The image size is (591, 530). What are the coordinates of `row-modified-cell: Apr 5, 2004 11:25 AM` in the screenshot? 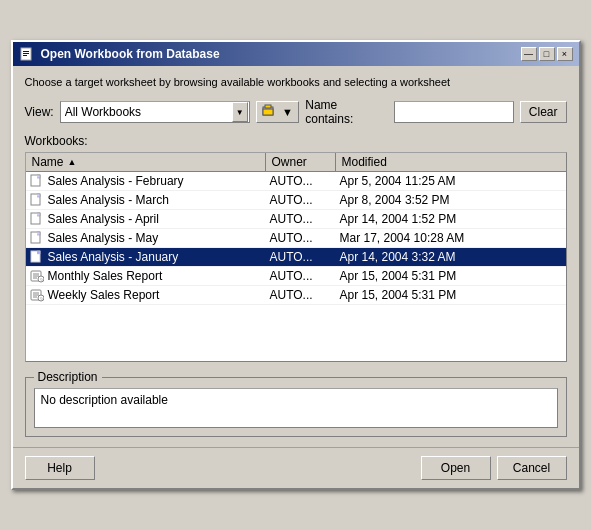 It's located at (451, 181).